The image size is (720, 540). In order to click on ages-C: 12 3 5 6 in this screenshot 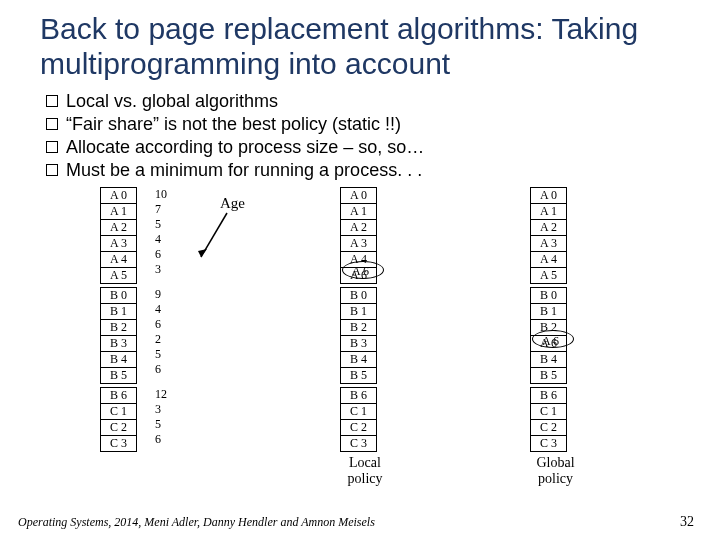, I will do `click(161, 417)`.